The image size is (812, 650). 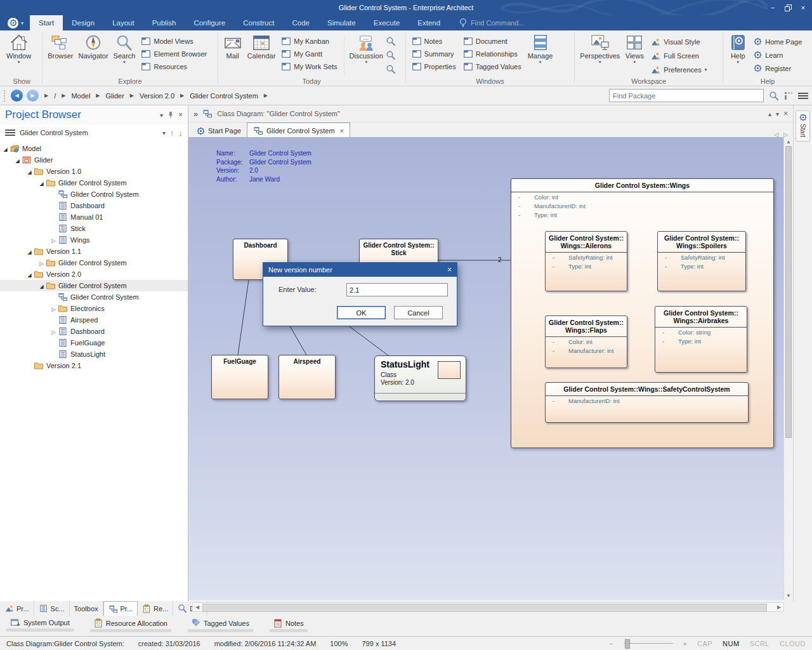 I want to click on tree-item-wings-1-0: Wings, so click(x=94, y=240).